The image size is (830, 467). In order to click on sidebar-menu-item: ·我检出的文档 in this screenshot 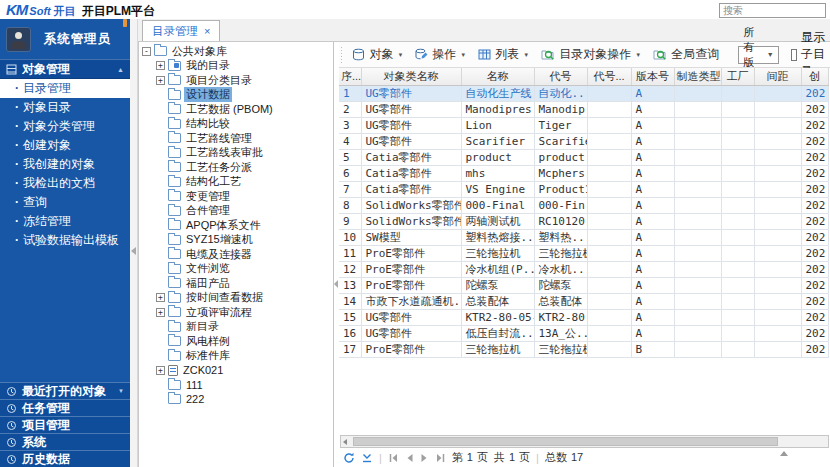, I will do `click(65, 184)`.